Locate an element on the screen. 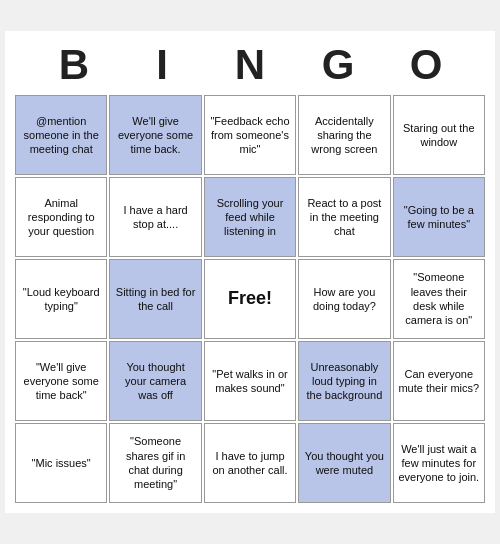  bingo-cell-21: "Someone shares gif in chat during meeti… is located at coordinates (155, 463).